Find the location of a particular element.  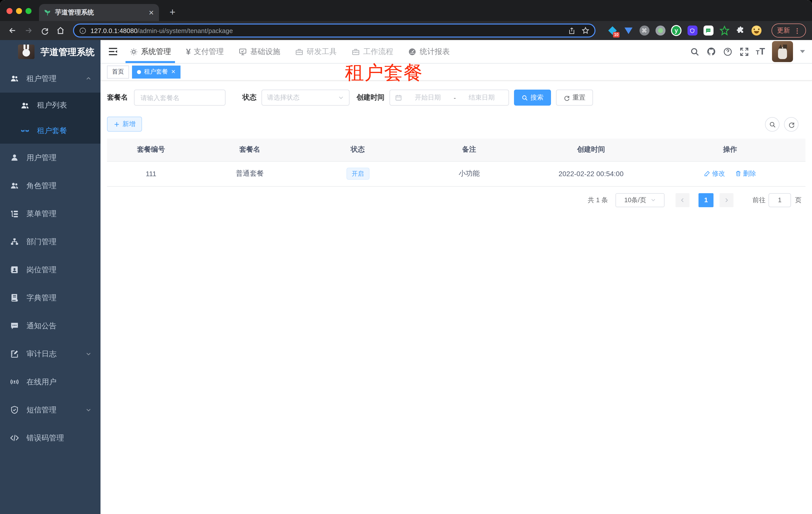

goto-label: 前往 is located at coordinates (759, 200).